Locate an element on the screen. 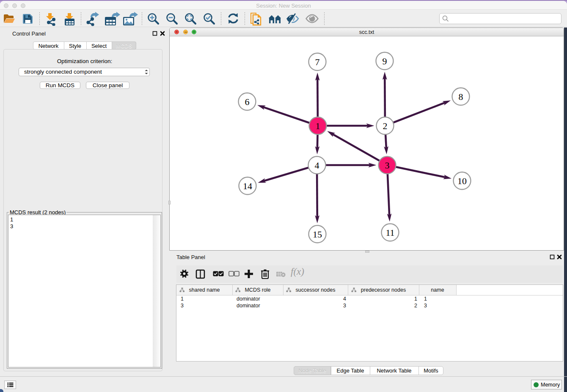  svg-text: 1 is located at coordinates (318, 126).